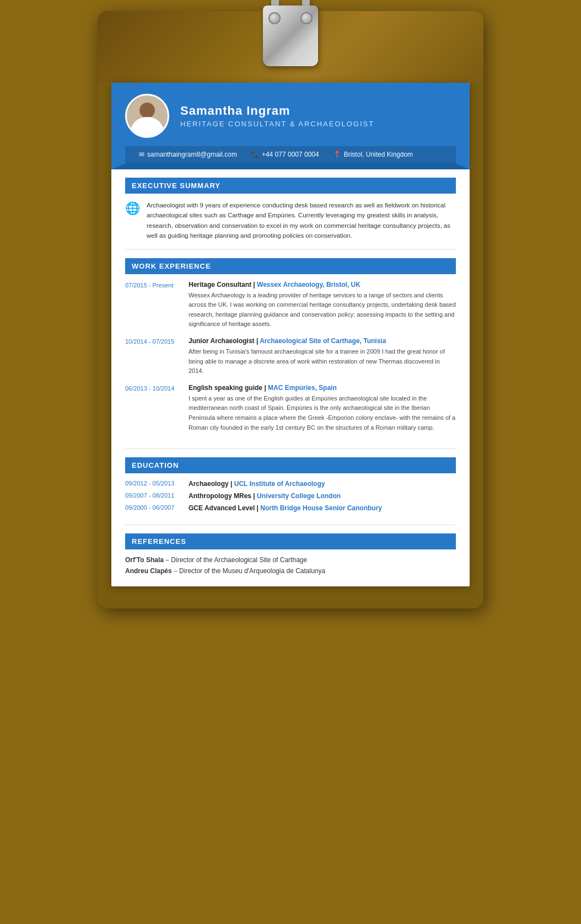 The image size is (581, 924). What do you see at coordinates (323, 341) in the screenshot?
I see `exp-company-2: Archaeological Site of Carthage, Tunisia` at bounding box center [323, 341].